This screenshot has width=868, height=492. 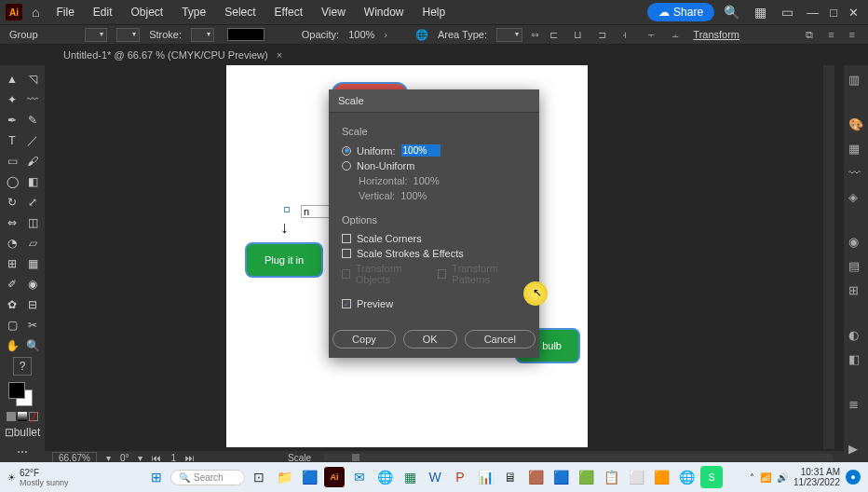 I want to click on fill-chip, so click(x=17, y=390).